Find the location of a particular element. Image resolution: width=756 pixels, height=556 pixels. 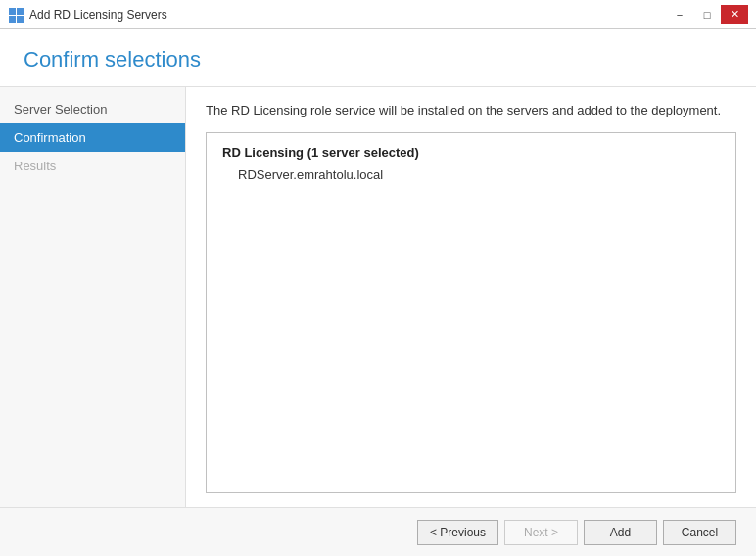

section-title: RD Licensing (1 server selected) is located at coordinates (471, 153).